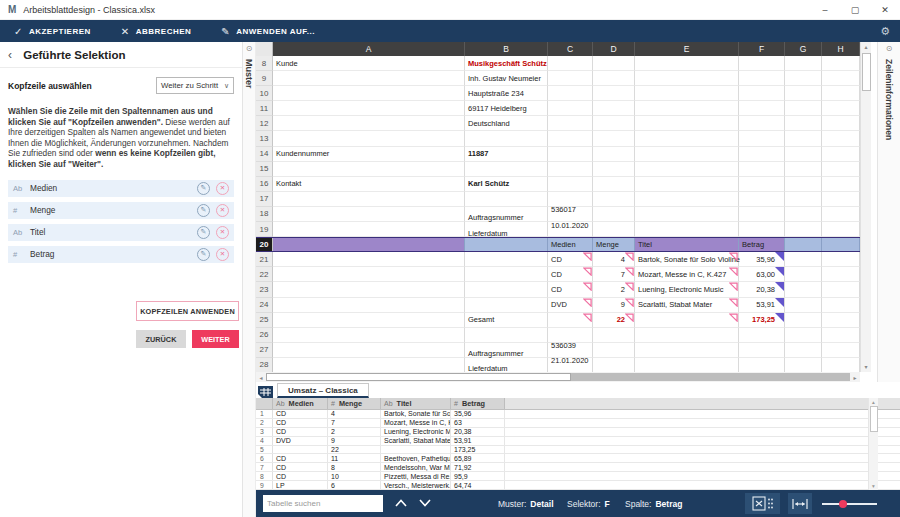  Describe the element at coordinates (558, 320) in the screenshot. I see `grid-row-25: 25Gesamt22173,25` at that location.